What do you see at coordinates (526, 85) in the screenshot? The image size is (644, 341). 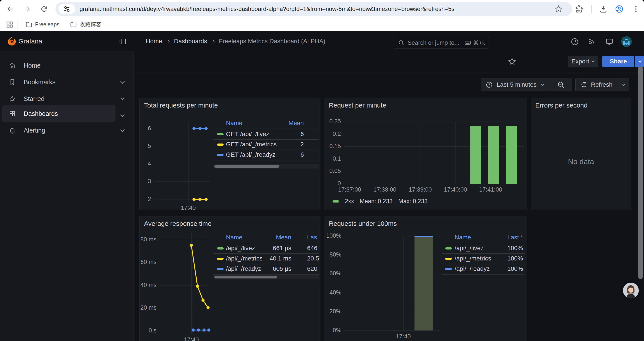 I see `time-range-picker: Last 5 minutes` at bounding box center [526, 85].